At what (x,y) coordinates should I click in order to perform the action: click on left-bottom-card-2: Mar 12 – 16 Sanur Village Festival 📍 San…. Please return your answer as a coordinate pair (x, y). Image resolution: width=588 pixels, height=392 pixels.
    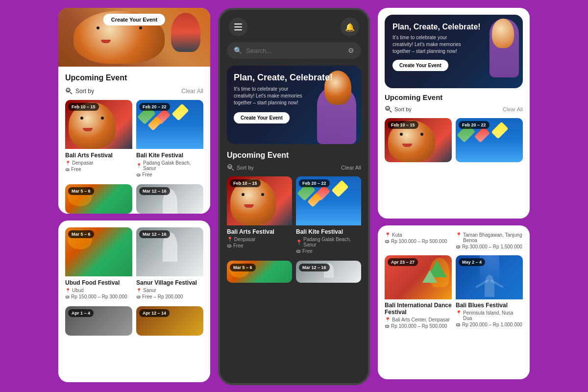
    Looking at the image, I should click on (170, 265).